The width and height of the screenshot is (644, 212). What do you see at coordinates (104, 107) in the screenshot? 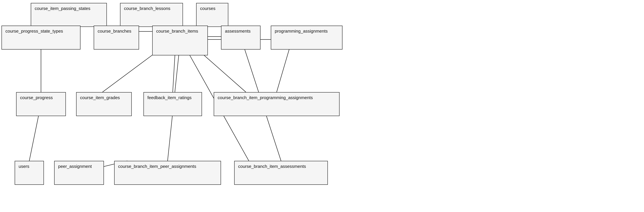
I see `table-body-course_item_grades` at bounding box center [104, 107].